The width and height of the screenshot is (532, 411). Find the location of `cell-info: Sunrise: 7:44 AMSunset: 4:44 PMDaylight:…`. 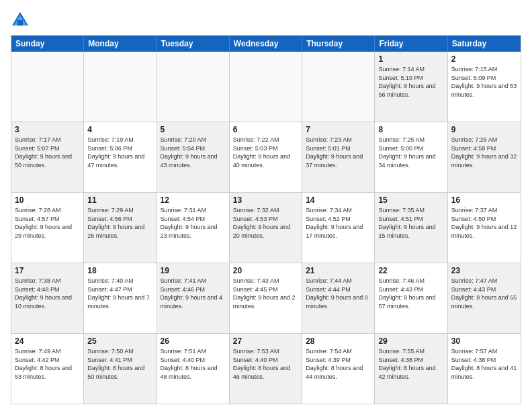

cell-info: Sunrise: 7:44 AMSunset: 4:44 PMDaylight:… is located at coordinates (339, 293).